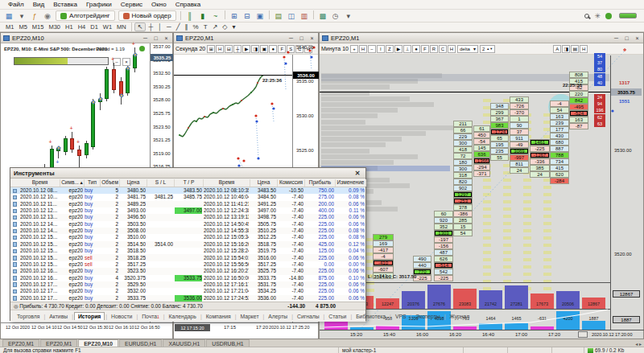 This screenshot has height=353, width=644. I want to click on spinner-arrows-icon: ▲▼, so click(489, 48).